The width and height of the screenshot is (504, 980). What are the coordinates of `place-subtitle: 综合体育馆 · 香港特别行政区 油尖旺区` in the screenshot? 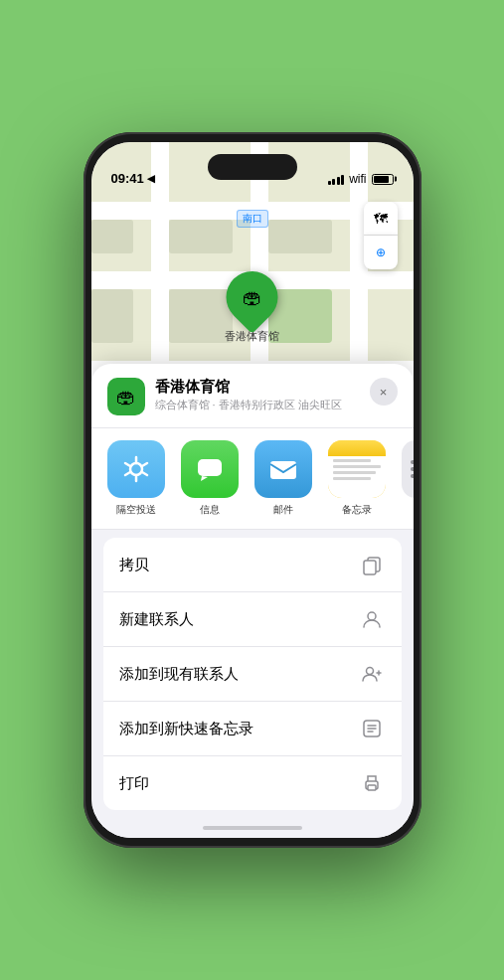 It's located at (257, 406).